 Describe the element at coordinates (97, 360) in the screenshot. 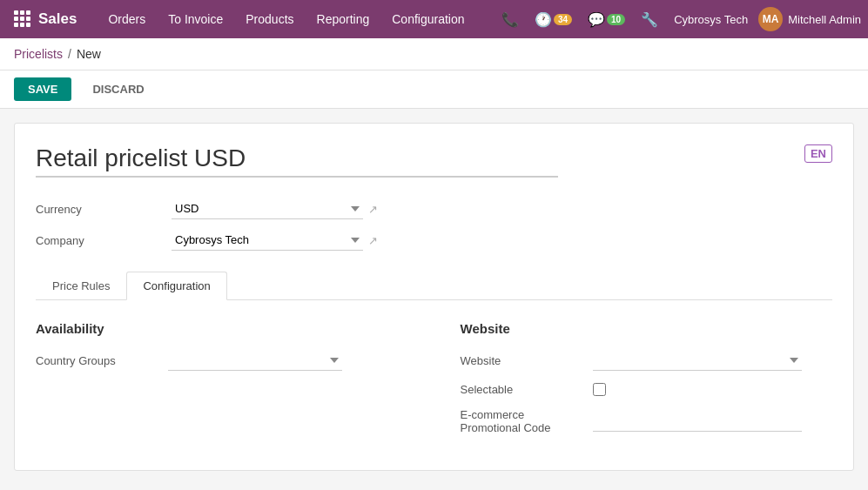

I see `country-groups-label: Country Groups` at that location.